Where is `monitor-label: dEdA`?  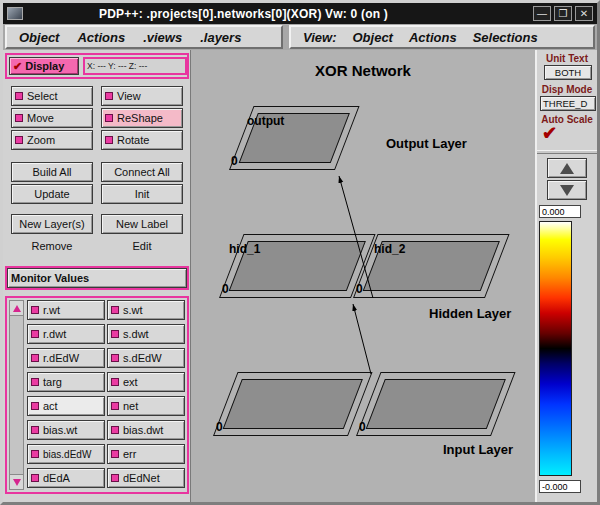 monitor-label: dEdA is located at coordinates (56, 478).